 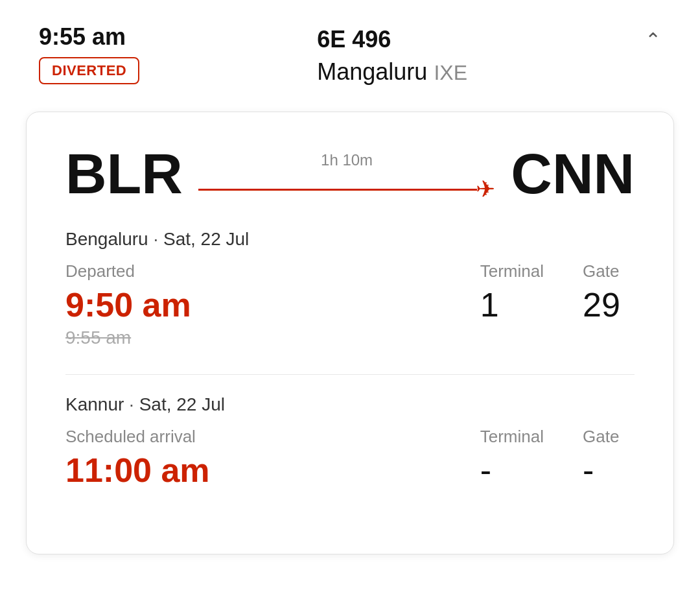 What do you see at coordinates (601, 305) in the screenshot?
I see `departure-gate-value: 29` at bounding box center [601, 305].